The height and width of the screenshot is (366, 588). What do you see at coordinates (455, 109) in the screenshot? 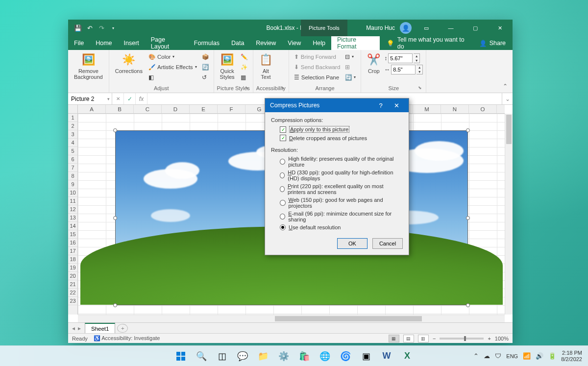
I see `col-header: N` at bounding box center [455, 109].